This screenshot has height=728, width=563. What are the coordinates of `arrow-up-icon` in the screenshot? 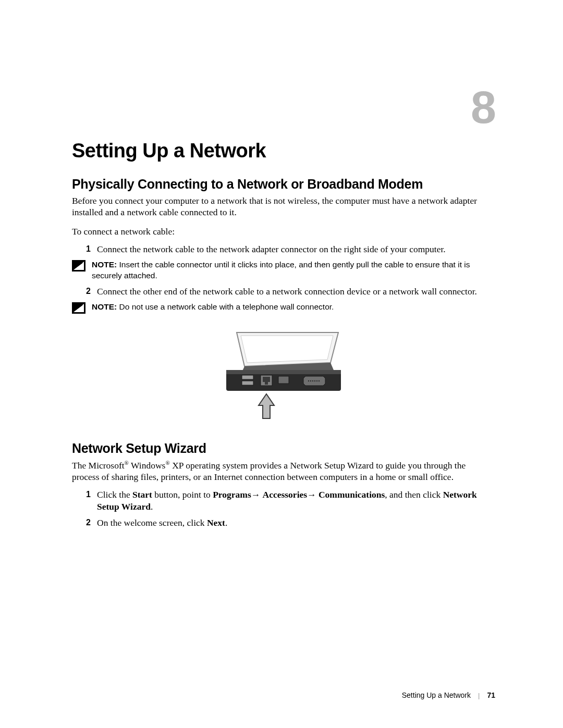 It's located at (266, 406).